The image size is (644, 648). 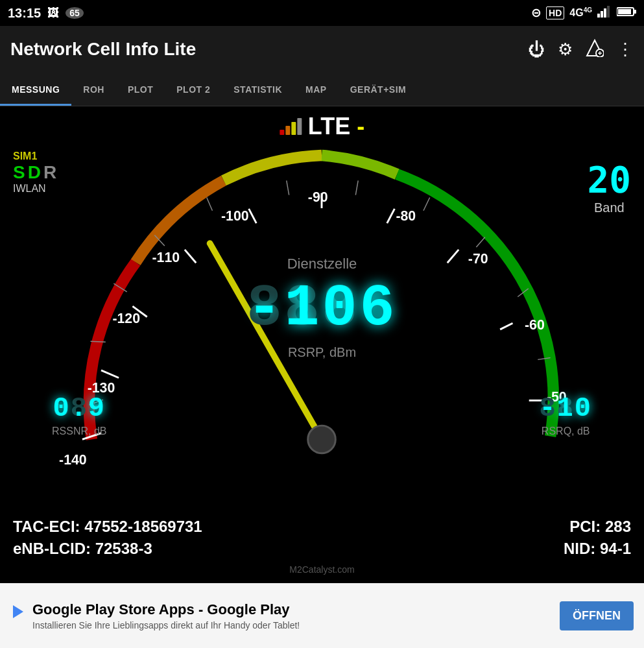 What do you see at coordinates (322, 309) in the screenshot?
I see `rsrp-value: -106` at bounding box center [322, 309].